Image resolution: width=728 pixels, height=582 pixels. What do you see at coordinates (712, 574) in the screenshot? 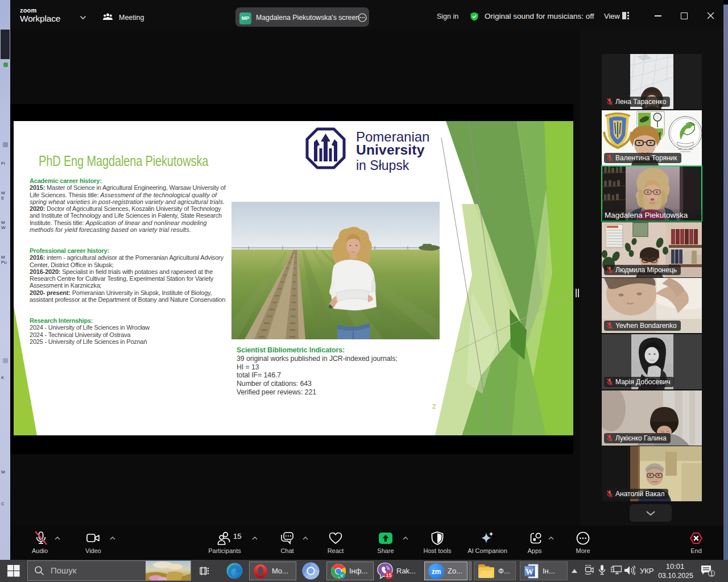
I see `svg-text: 1` at bounding box center [712, 574].